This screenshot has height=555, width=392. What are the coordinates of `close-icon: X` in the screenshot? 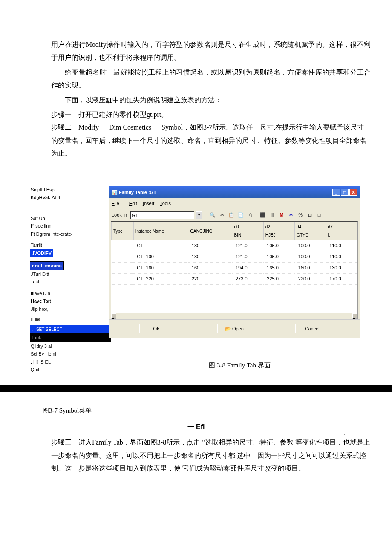 It's located at (353, 192).